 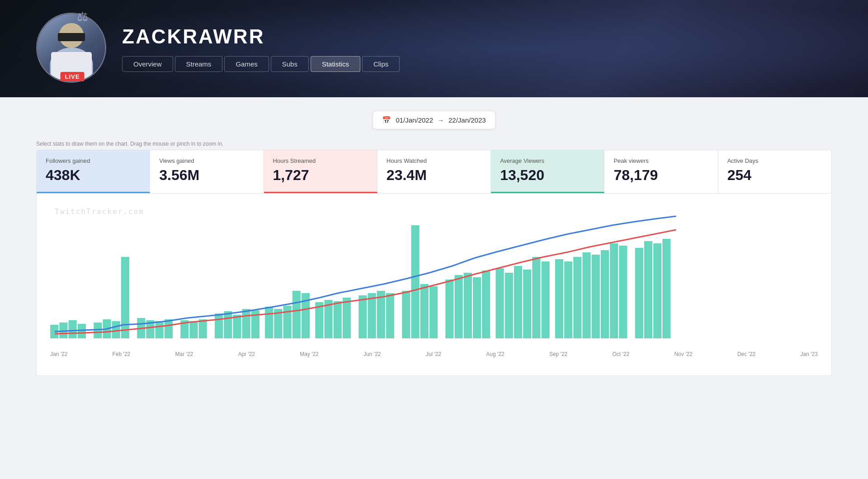 I want to click on avatar-wrapper: LIVE, so click(x=72, y=49).